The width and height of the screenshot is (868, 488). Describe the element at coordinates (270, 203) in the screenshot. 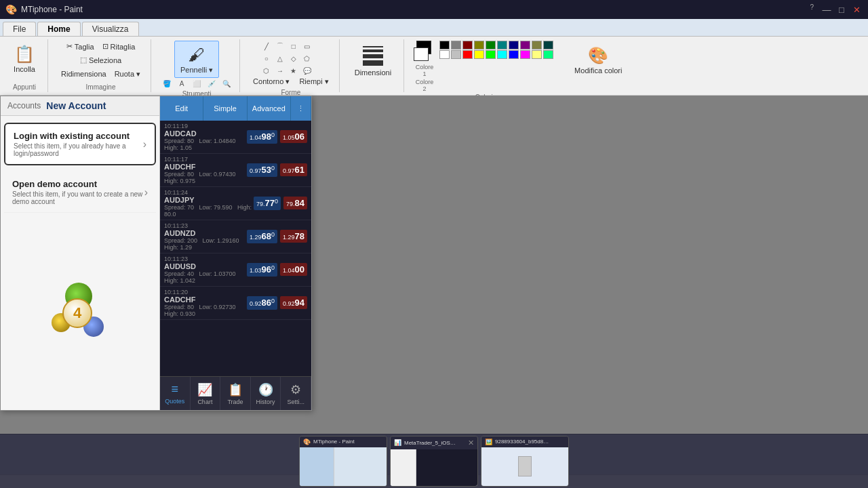

I see `bid-main: 77` at that location.